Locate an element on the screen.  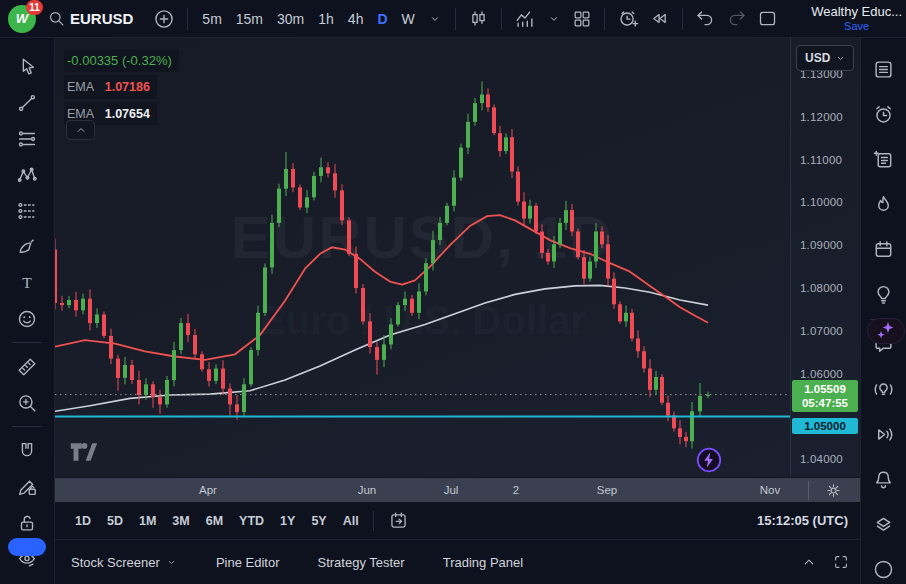
legend-change-row: -0.00335 (-0.32%) is located at coordinates (122, 60).